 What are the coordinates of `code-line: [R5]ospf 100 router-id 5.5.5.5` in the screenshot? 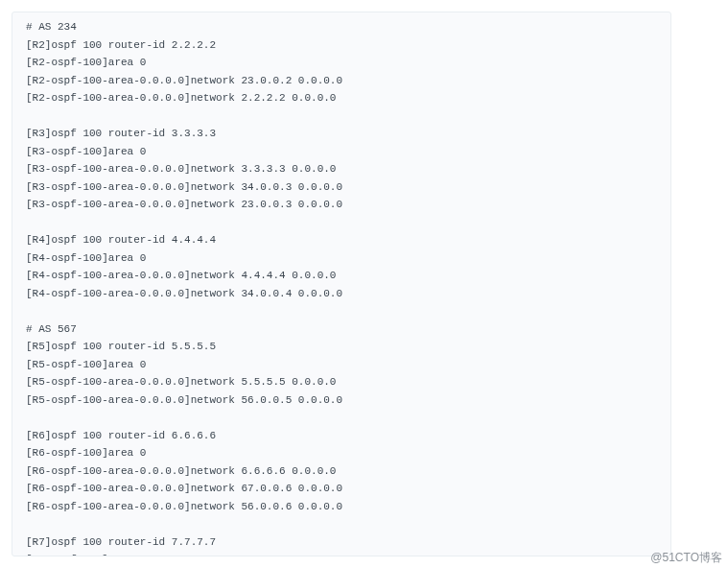 It's located at (341, 347).